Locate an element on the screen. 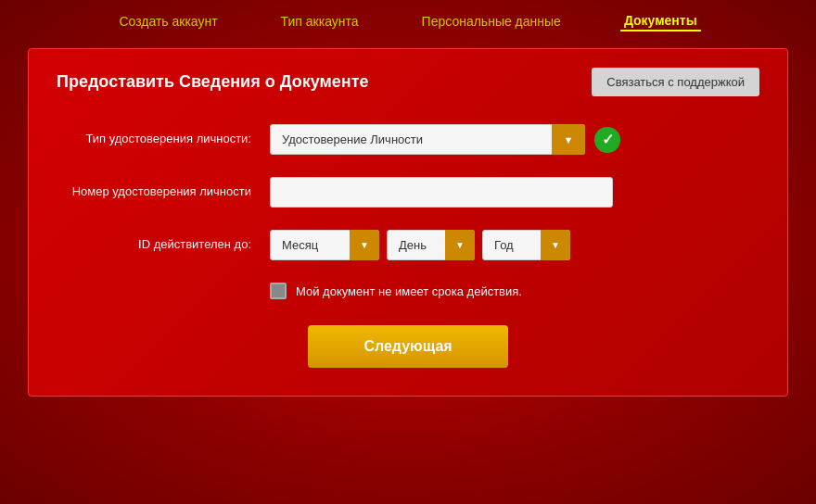 The height and width of the screenshot is (504, 816). id-type-control-group: Удостоверение Личности is located at coordinates (445, 139).